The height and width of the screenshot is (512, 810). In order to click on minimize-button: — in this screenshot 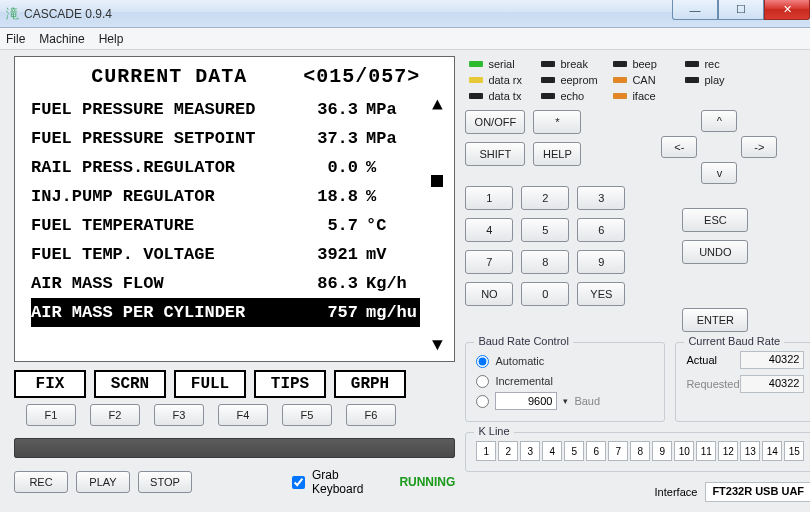, I will do `click(695, 10)`.